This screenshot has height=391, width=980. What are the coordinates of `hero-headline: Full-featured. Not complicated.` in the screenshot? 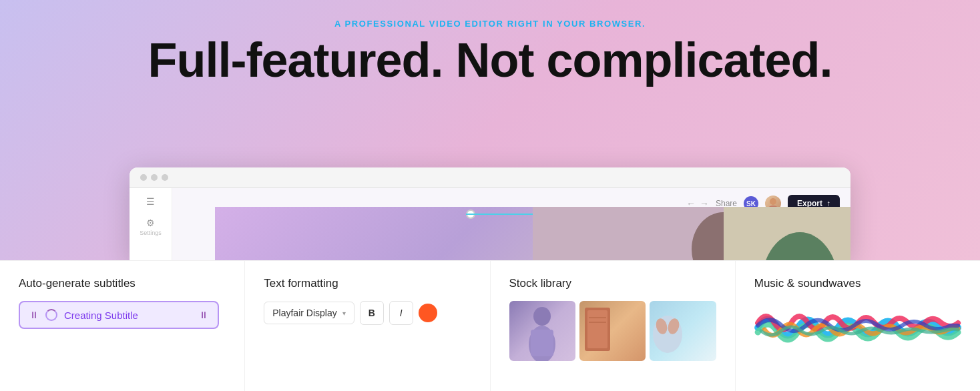 It's located at (490, 61).